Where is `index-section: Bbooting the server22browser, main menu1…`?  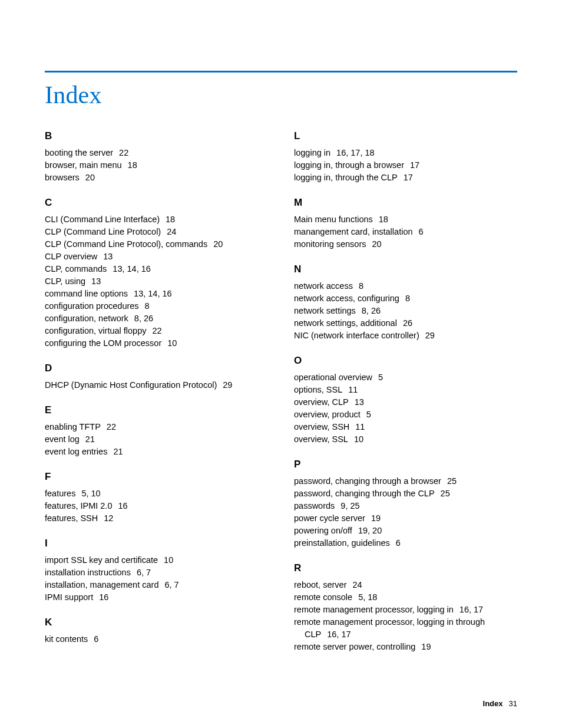
index-section: Bbooting the server22browser, main menu1… is located at coordinates (157, 157).